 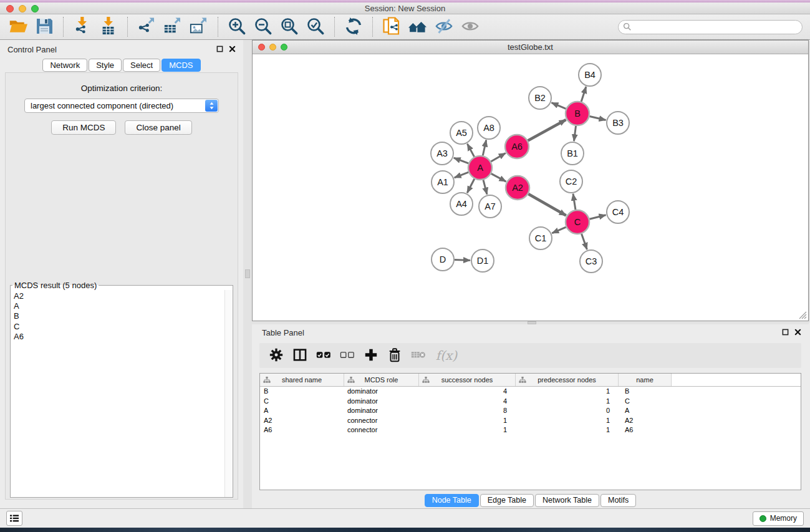 What do you see at coordinates (532, 323) in the screenshot?
I see `splitter-grip-h` at bounding box center [532, 323].